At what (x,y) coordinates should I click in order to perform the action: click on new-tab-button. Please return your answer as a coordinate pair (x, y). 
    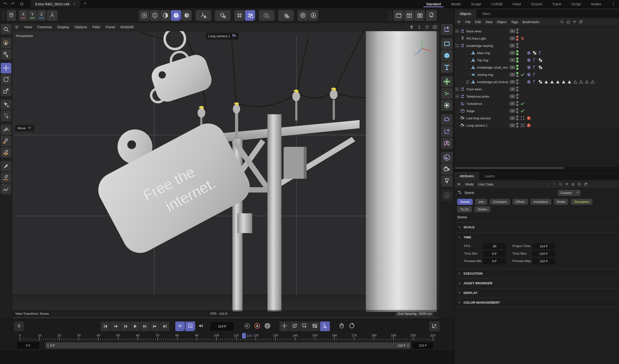
    Looking at the image, I should click on (85, 4).